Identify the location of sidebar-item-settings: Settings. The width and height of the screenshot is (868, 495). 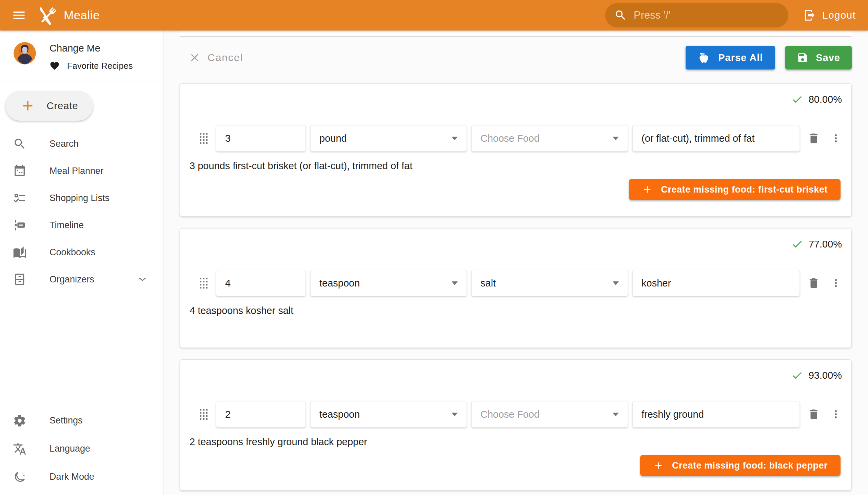
(82, 421).